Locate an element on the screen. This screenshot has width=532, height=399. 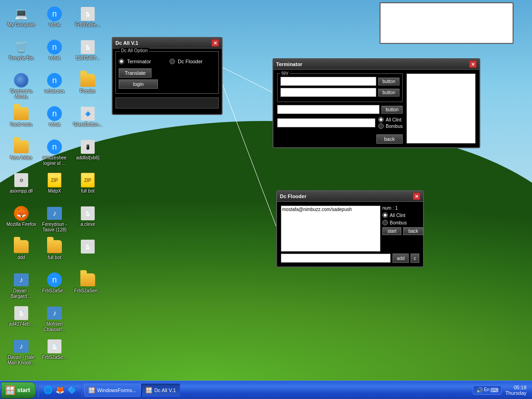
spy-input1 is located at coordinates (328, 81).